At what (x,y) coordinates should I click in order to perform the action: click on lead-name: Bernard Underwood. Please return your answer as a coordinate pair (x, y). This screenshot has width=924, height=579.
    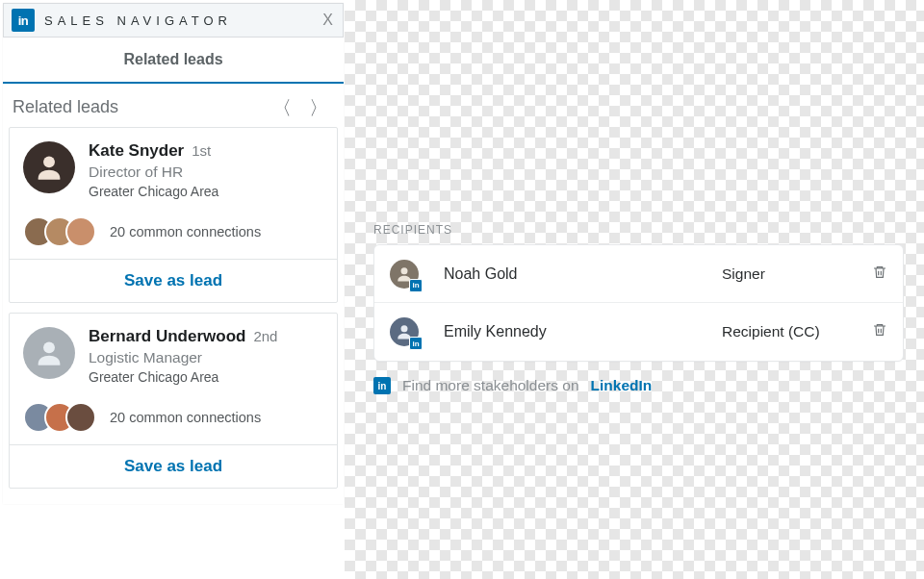
    Looking at the image, I should click on (167, 337).